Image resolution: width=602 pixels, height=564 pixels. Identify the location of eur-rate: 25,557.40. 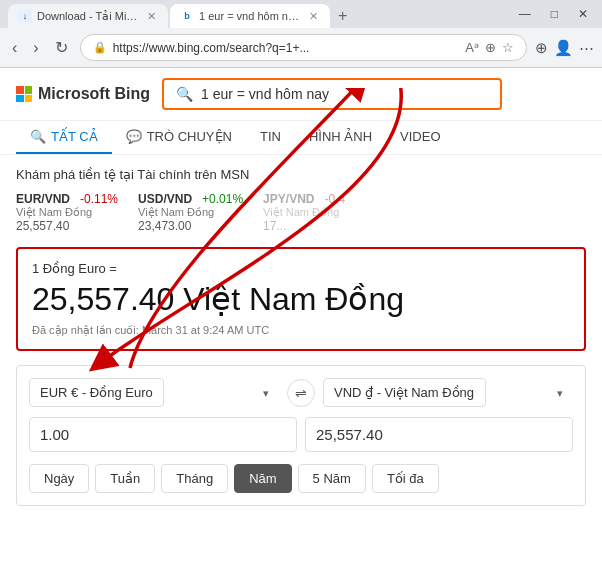
(67, 226).